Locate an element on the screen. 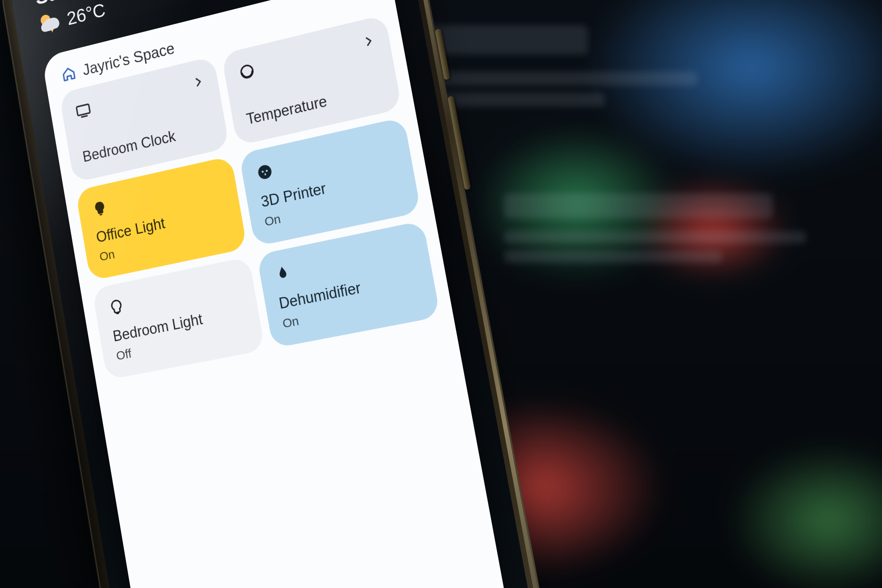 This screenshot has width=882, height=588. home-icon is located at coordinates (69, 74).